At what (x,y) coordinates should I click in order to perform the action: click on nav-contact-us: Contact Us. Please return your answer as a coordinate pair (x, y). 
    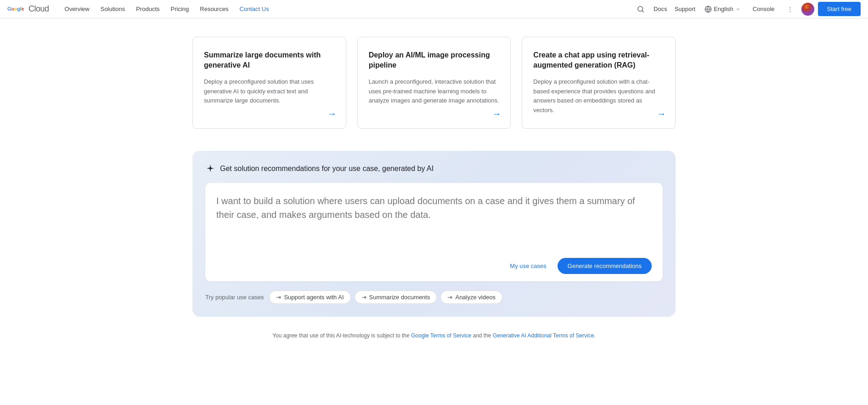
    Looking at the image, I should click on (254, 9).